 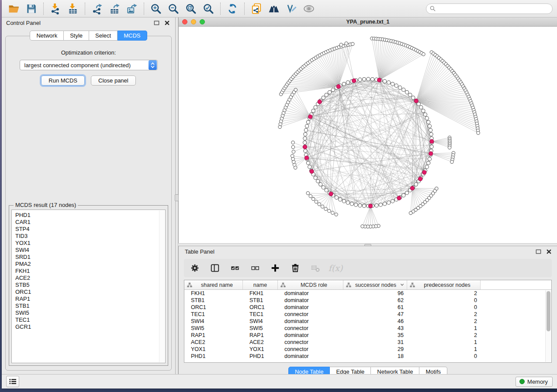 I want to click on mcds-result-item: SWI4, so click(x=90, y=250).